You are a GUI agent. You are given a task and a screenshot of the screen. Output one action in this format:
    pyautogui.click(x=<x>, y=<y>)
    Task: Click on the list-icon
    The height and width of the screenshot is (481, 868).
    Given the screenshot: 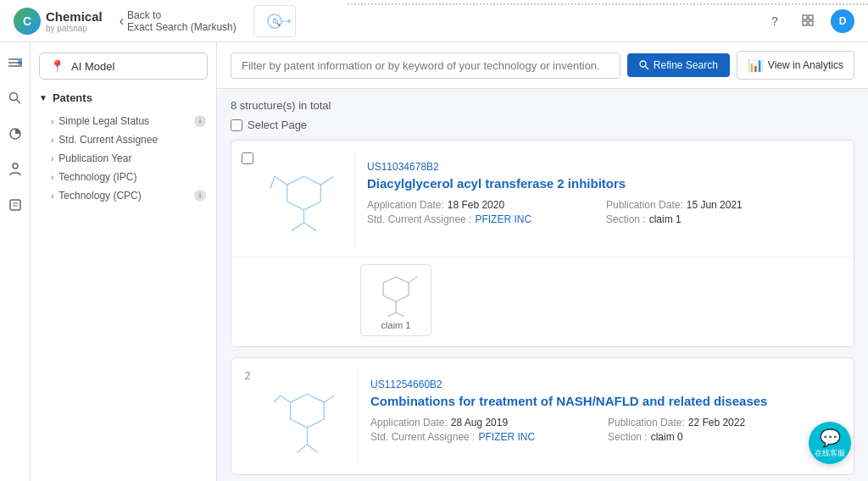 What is the action you would take?
    pyautogui.click(x=15, y=205)
    